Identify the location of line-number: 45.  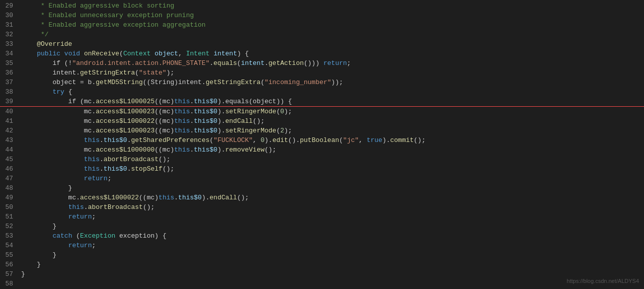
(10, 159).